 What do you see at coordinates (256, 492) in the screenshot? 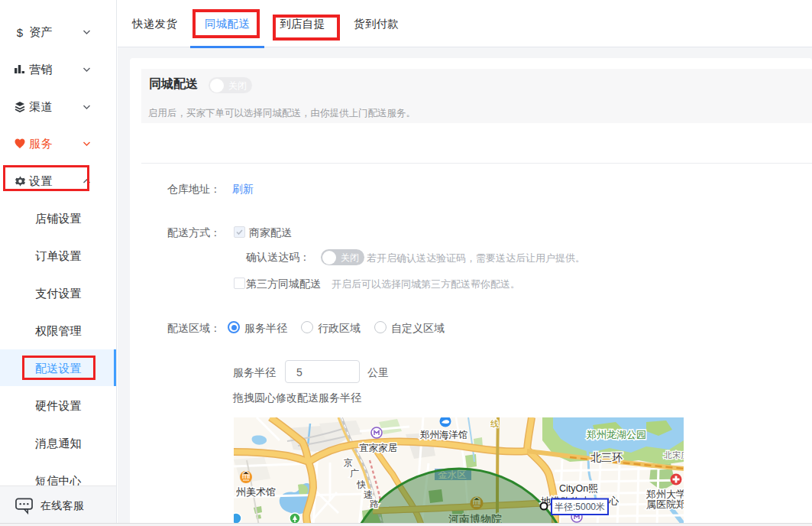
I see `svg-text: 州美术馆` at bounding box center [256, 492].